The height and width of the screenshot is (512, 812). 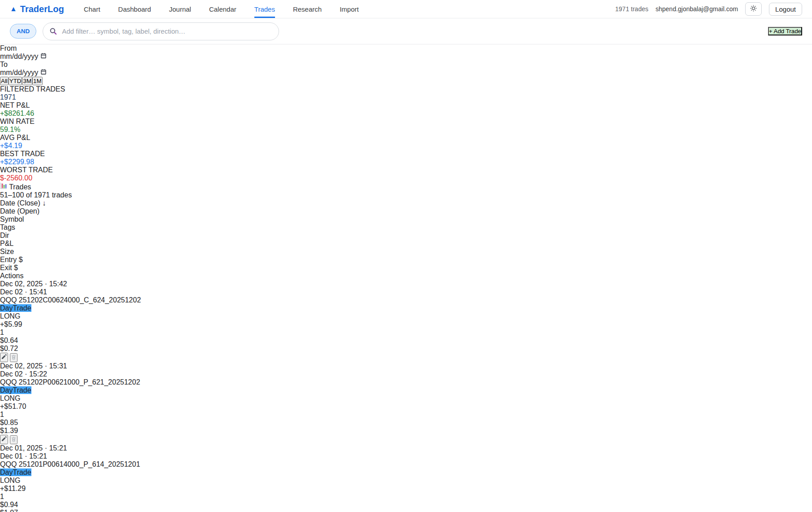 What do you see at coordinates (53, 32) in the screenshot?
I see `search-icon` at bounding box center [53, 32].